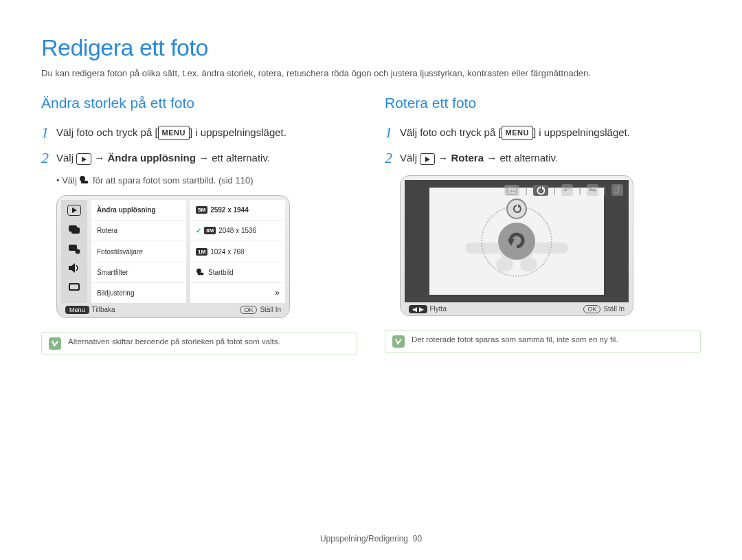 The height and width of the screenshot is (560, 742). What do you see at coordinates (173, 257) in the screenshot?
I see `camera-ui-resize: Ändra upplösning Rotera Fotostilsväljare…` at bounding box center [173, 257].